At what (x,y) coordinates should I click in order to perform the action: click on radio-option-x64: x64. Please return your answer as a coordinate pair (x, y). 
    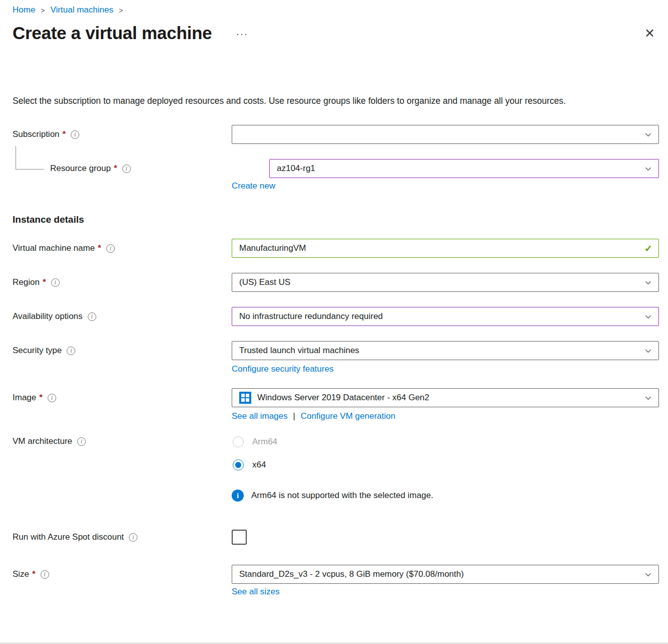
    Looking at the image, I should click on (445, 465).